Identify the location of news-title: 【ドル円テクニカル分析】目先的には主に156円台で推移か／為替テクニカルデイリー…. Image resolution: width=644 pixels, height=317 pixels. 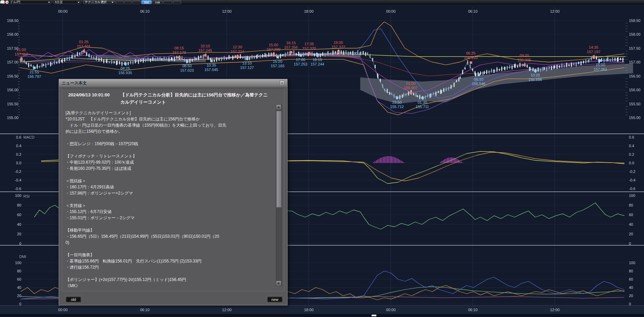
(196, 98).